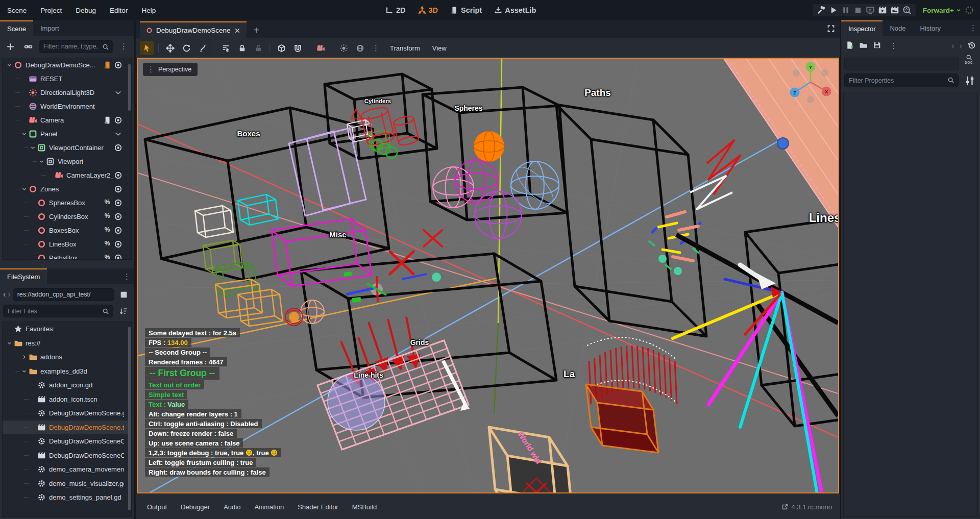  I want to click on bottom-panel-shader-editor: Shader Editor, so click(318, 507).